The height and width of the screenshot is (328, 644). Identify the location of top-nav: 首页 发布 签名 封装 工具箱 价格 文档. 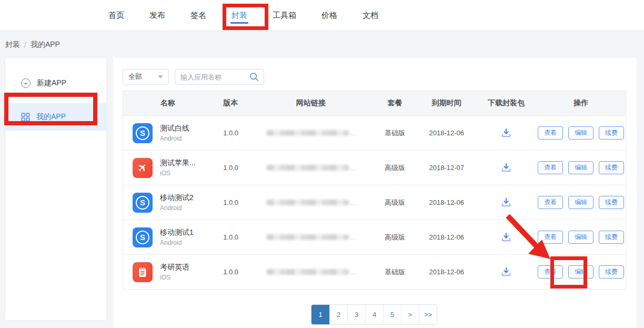
(322, 16).